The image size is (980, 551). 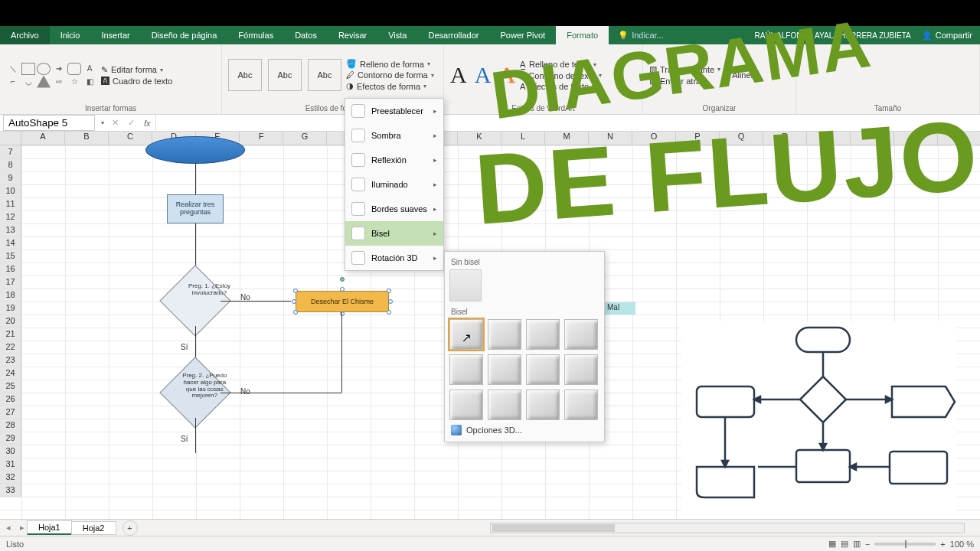 I want to click on col-F: F, so click(x=262, y=138).